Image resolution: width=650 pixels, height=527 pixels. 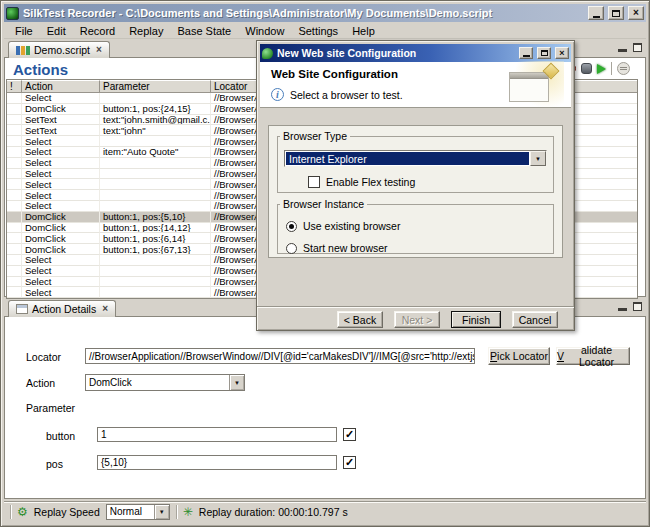 What do you see at coordinates (165, 382) in the screenshot?
I see `action-dropdown: DomClick ▼` at bounding box center [165, 382].